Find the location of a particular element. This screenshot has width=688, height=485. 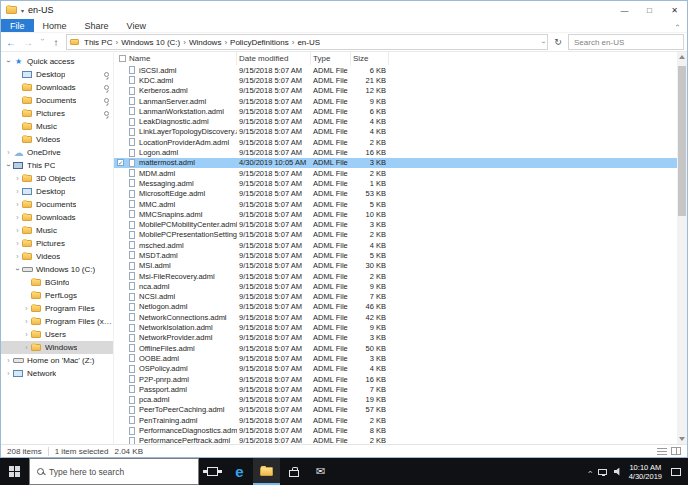

maximize-button: □ is located at coordinates (650, 10).